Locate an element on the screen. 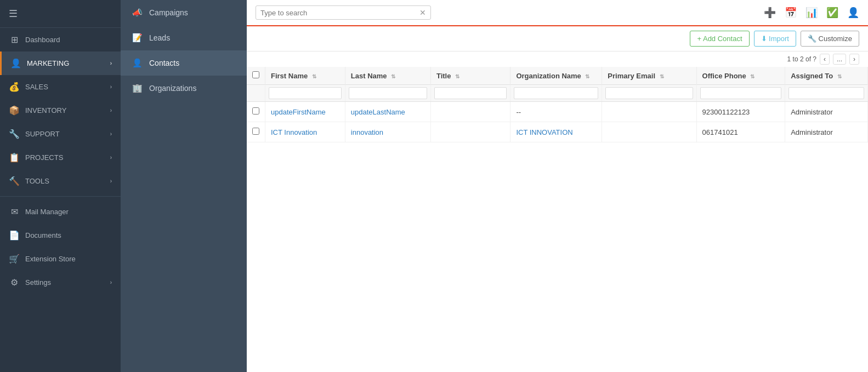  row-org: ICT INNOVATION is located at coordinates (556, 133).